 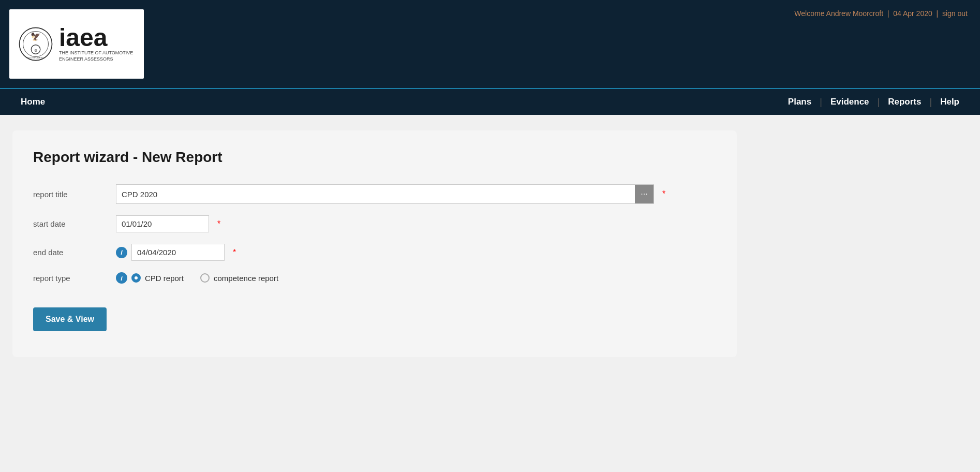 I want to click on report-title-label: report title, so click(x=75, y=195).